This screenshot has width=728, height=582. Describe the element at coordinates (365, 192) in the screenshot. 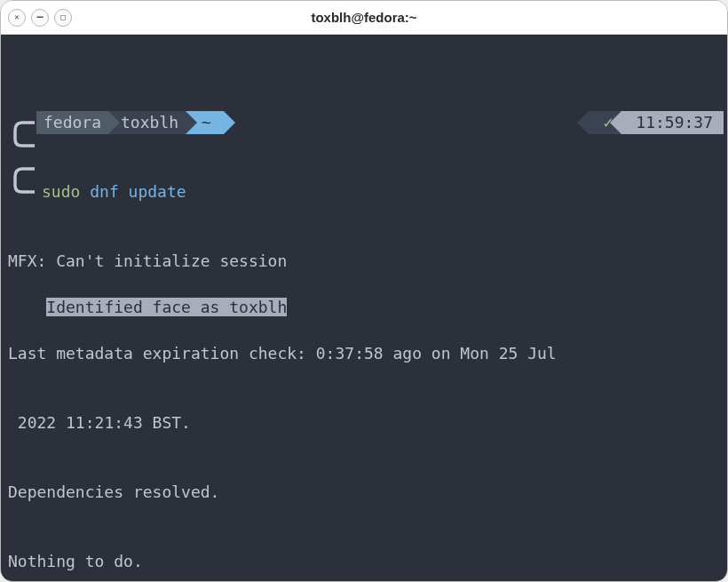

I see `command-line: sudo dnf update` at that location.